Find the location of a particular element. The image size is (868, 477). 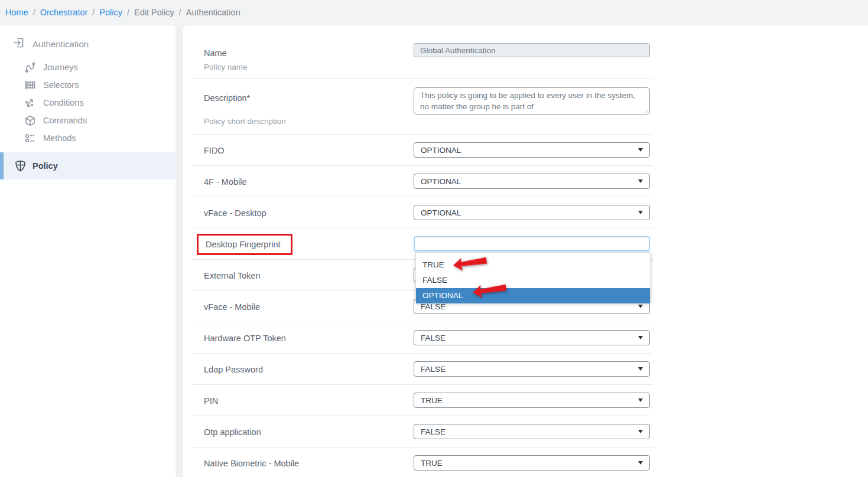

method-select-open is located at coordinates (532, 244).